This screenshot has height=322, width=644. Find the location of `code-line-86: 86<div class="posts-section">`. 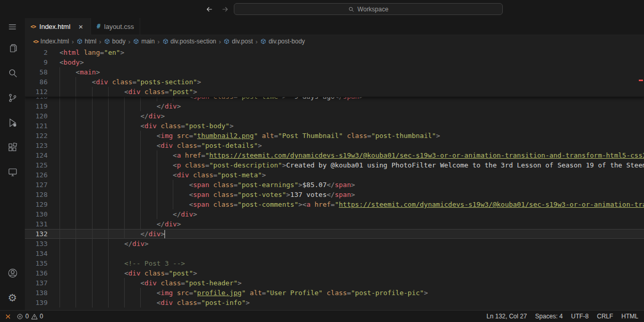

code-line-86: 86<div class="posts-section"> is located at coordinates (334, 82).